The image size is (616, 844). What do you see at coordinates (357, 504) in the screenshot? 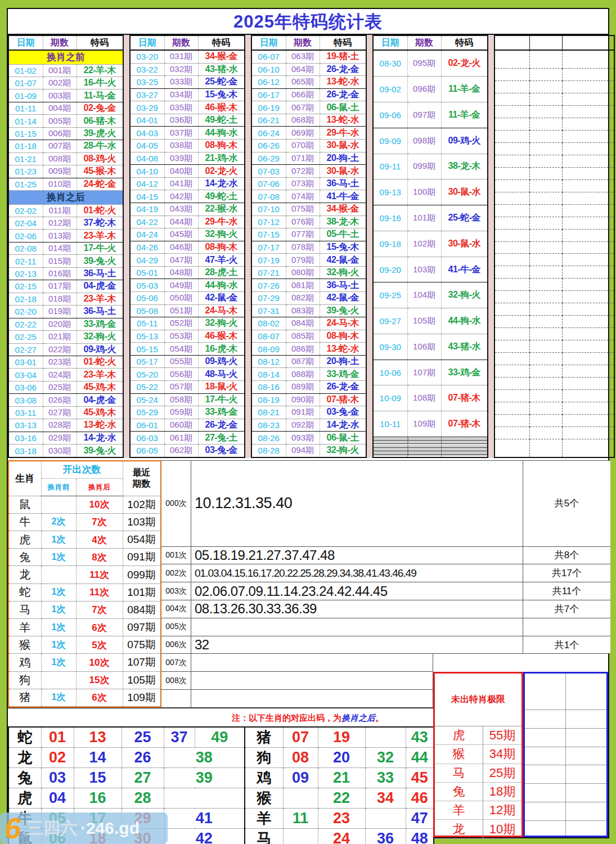
I see `freq-numbers: 10.12.31.35.40` at bounding box center [357, 504].